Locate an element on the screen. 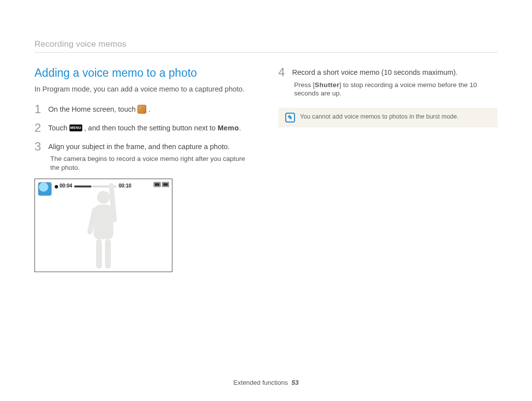 The height and width of the screenshot is (401, 532). step-number: 1 is located at coordinates (39, 109).